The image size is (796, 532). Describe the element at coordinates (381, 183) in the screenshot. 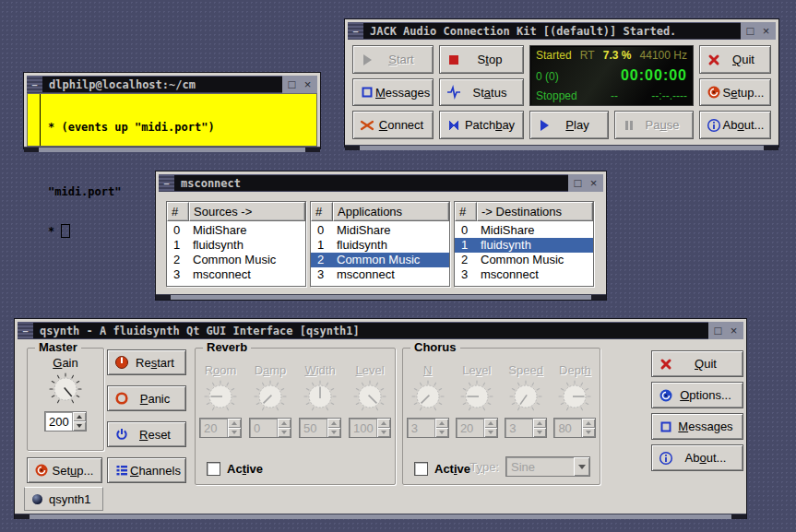

I see `msconnect-titlebar: – msconnect □ ×` at that location.